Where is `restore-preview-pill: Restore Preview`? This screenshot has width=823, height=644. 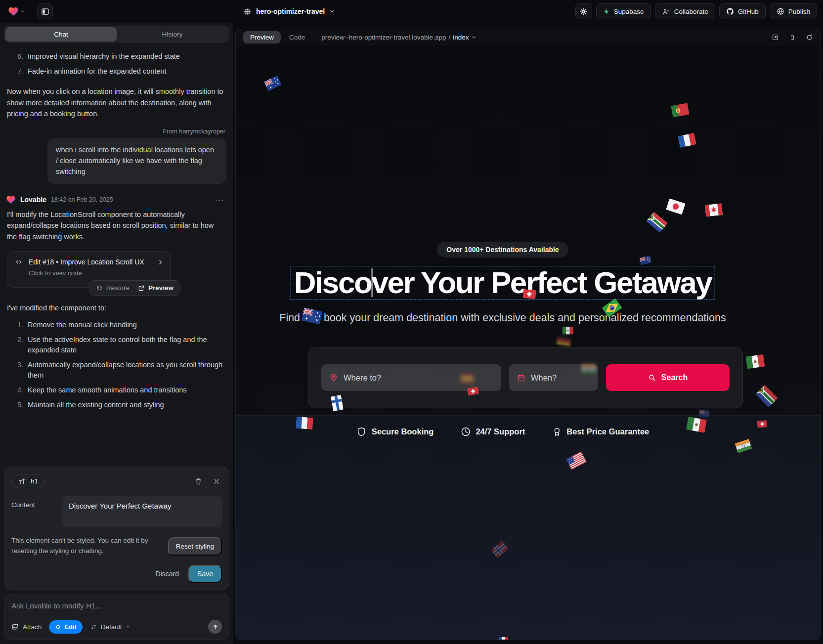 restore-preview-pill: Restore Preview is located at coordinates (134, 288).